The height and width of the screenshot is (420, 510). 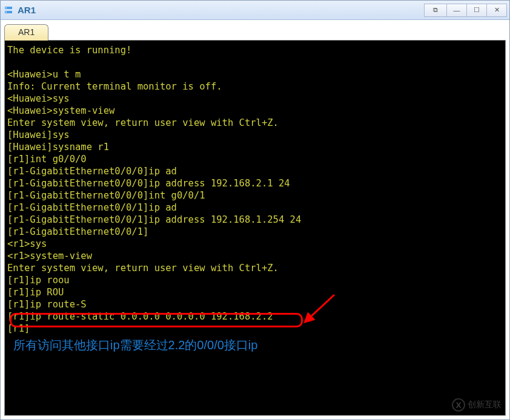 I want to click on terminal-line: <Huawei>sys, so click(x=255, y=99).